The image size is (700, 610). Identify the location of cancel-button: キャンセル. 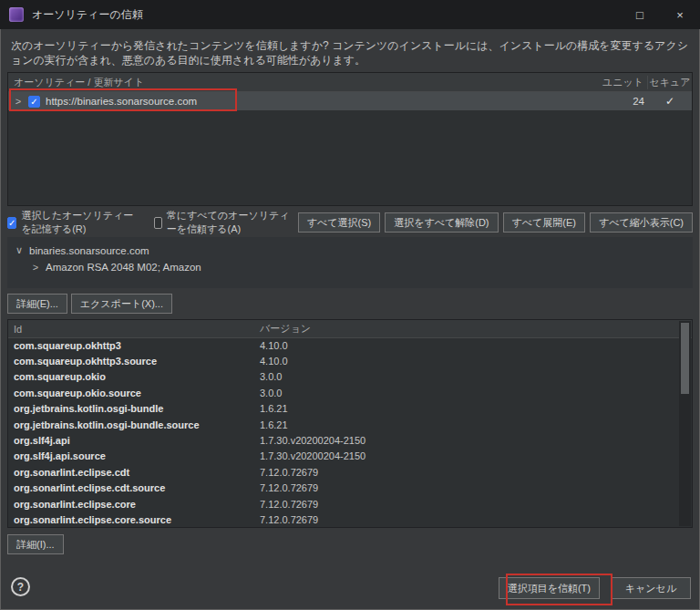
(651, 588).